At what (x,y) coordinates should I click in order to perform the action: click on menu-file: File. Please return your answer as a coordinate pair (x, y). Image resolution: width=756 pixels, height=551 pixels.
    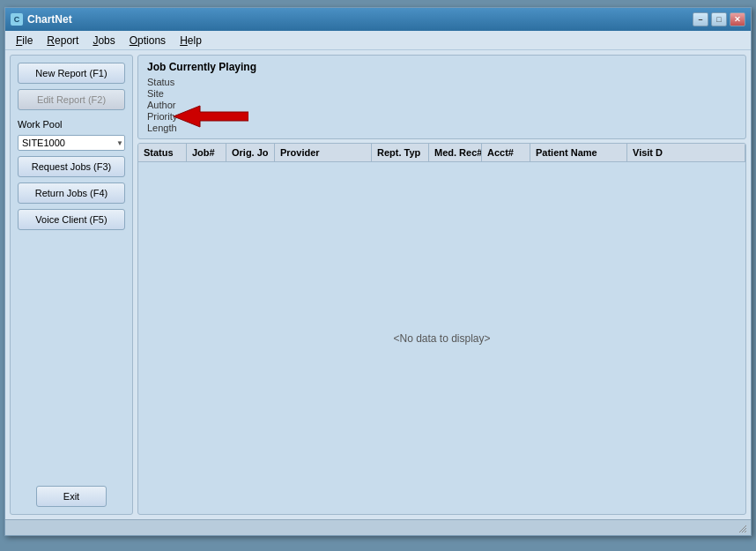
    Looking at the image, I should click on (25, 41).